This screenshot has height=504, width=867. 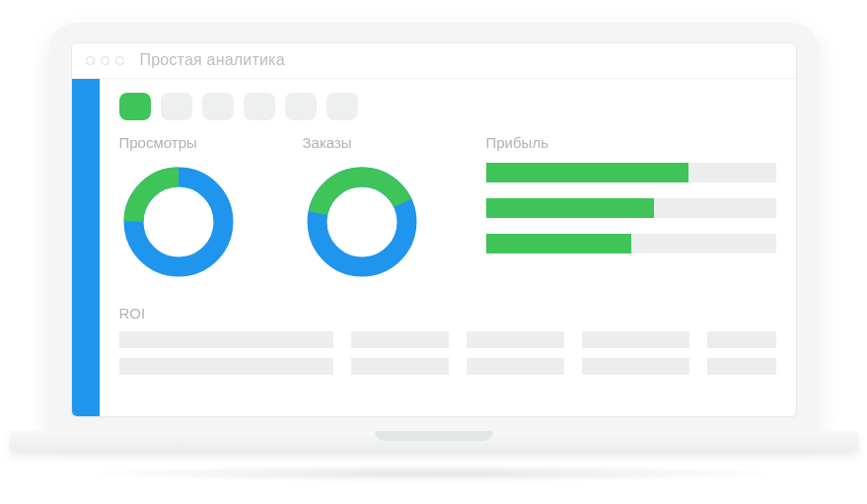 What do you see at coordinates (631, 142) in the screenshot?
I see `profit-label: Прибыль` at bounding box center [631, 142].